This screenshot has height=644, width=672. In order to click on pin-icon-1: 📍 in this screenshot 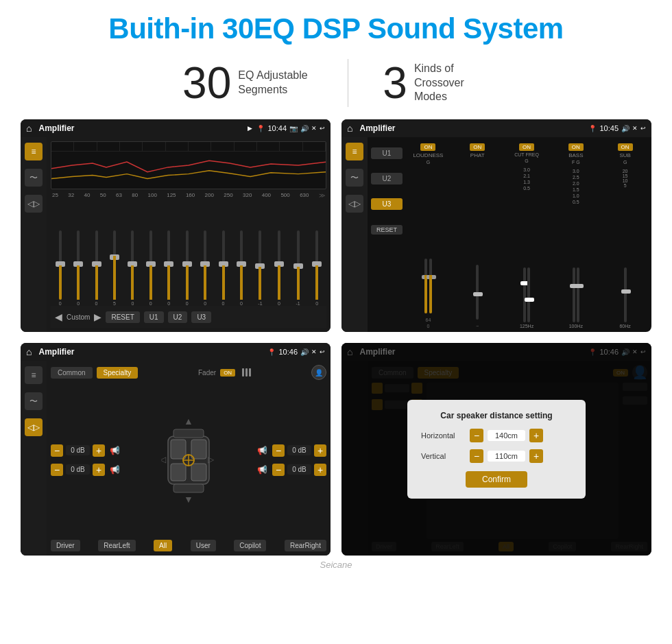, I will do `click(261, 129)`.